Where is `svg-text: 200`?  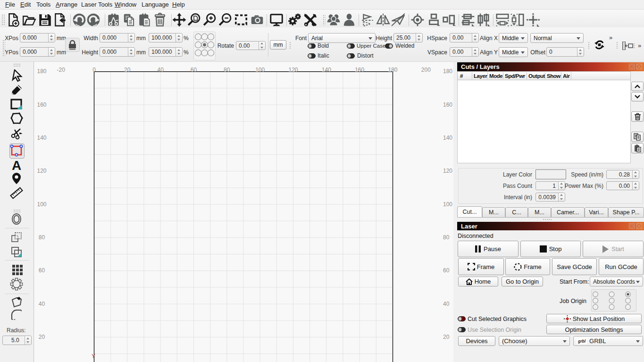 svg-text: 200 is located at coordinates (426, 70).